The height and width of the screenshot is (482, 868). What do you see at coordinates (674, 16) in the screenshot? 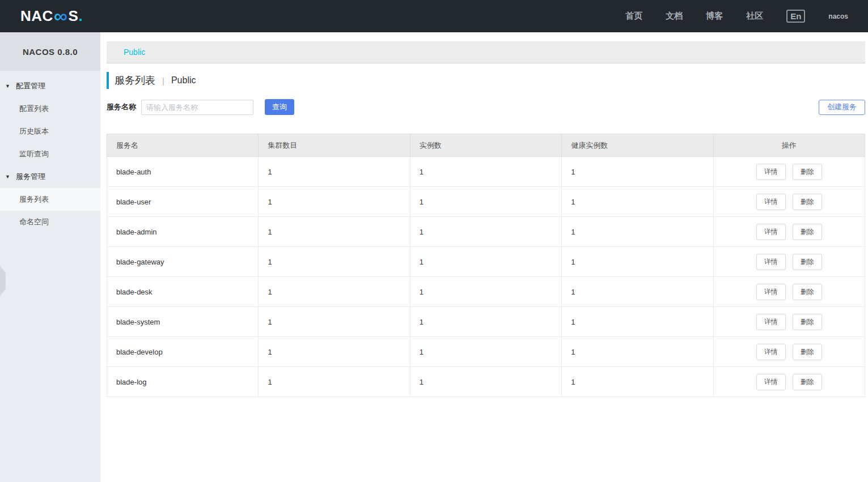
I see `topnav-item-docs: 文档` at bounding box center [674, 16].